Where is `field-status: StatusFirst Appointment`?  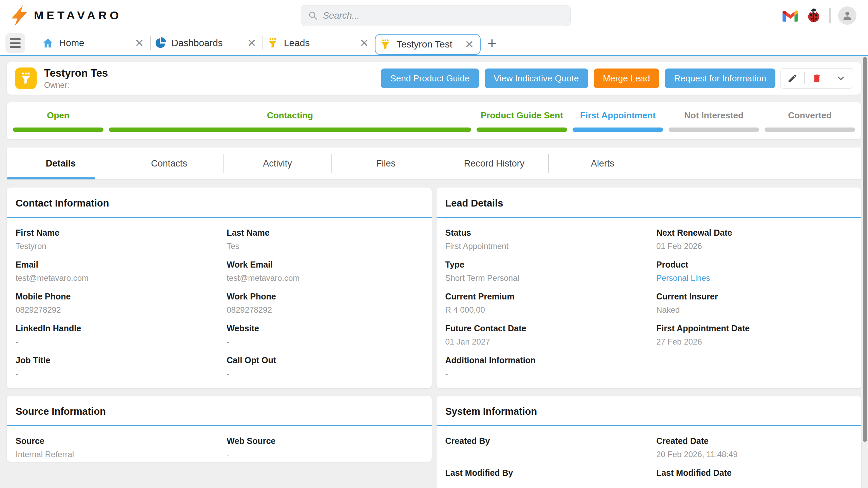
field-status: StatusFirst Appointment is located at coordinates (543, 239).